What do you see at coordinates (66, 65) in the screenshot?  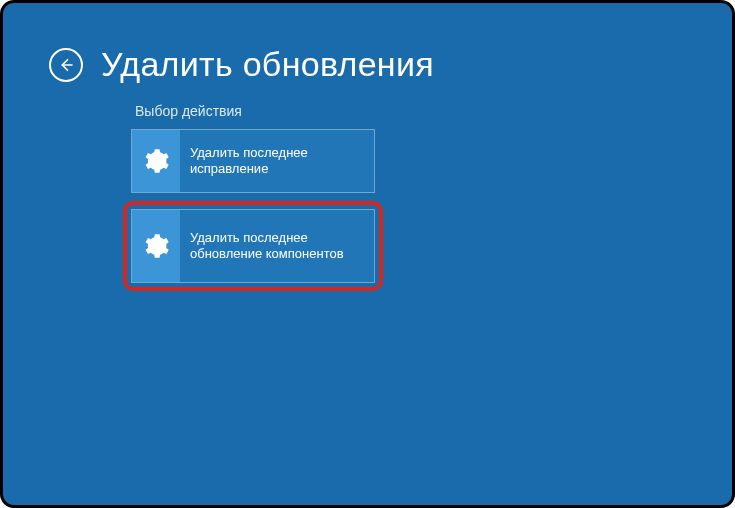 I see `back-button` at bounding box center [66, 65].